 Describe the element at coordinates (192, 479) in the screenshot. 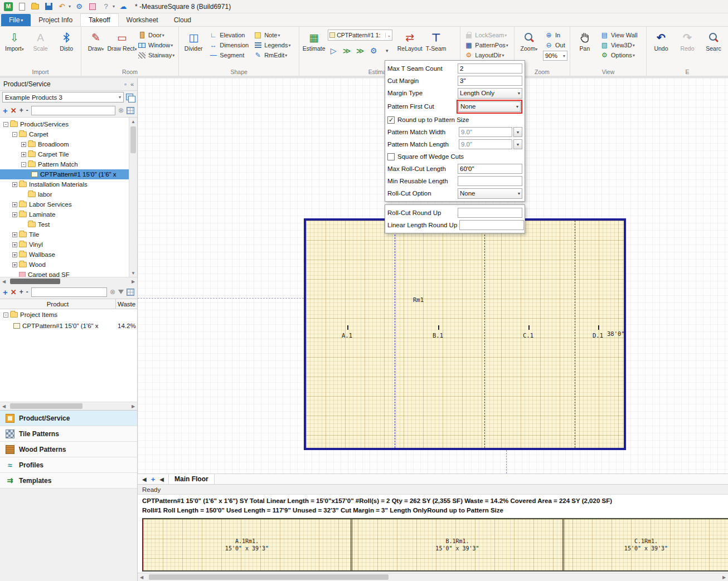

I see `sheet-tab-main-floor: Main Floor` at that location.